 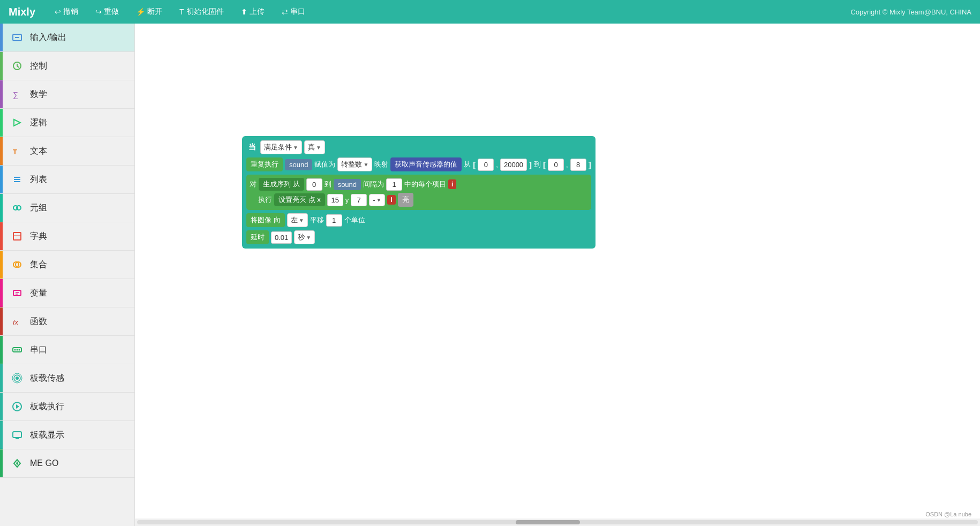 I want to click on sidebar-item-serial: 串口, so click(x=67, y=350).